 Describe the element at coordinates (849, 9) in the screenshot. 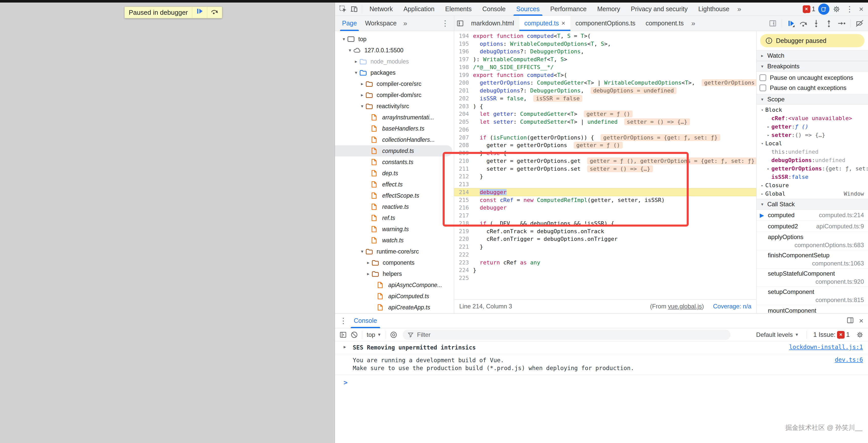

I see `kebab-menu-icon: ⋮` at that location.